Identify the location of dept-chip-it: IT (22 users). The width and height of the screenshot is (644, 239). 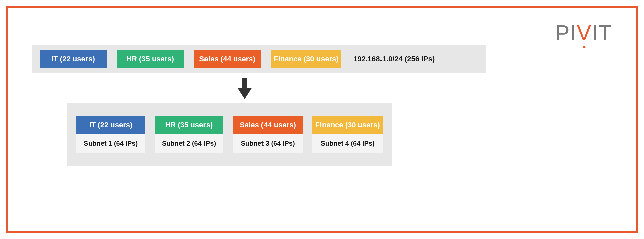
(73, 59).